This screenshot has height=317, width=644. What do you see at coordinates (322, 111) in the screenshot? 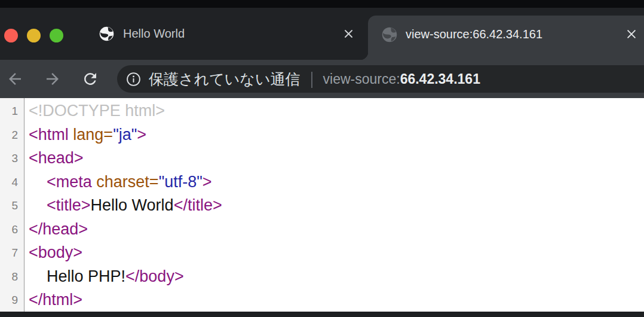
I see `source-line: 1<!DOCTYPE html>` at bounding box center [322, 111].